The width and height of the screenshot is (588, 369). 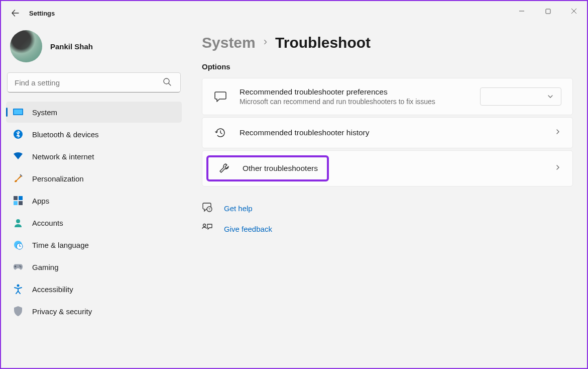 I want to click on avatar, so click(x=26, y=46).